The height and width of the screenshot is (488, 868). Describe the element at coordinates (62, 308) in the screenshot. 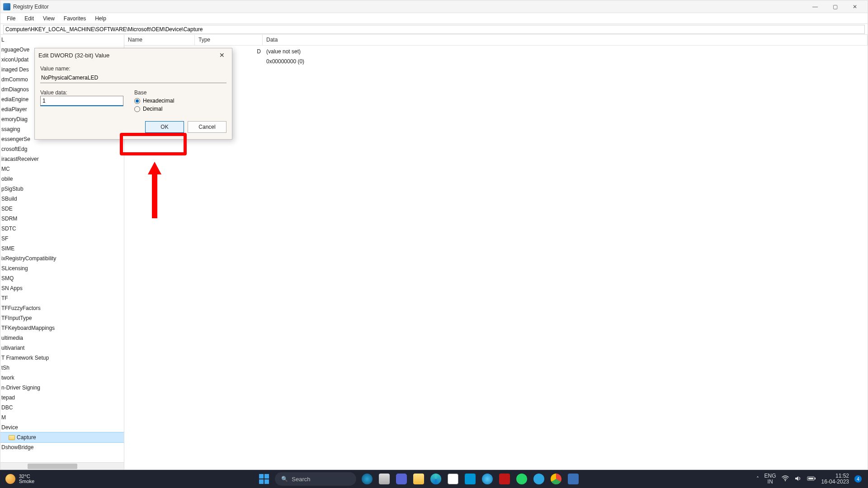

I see `tree-item: TFFuzzyFactors` at that location.